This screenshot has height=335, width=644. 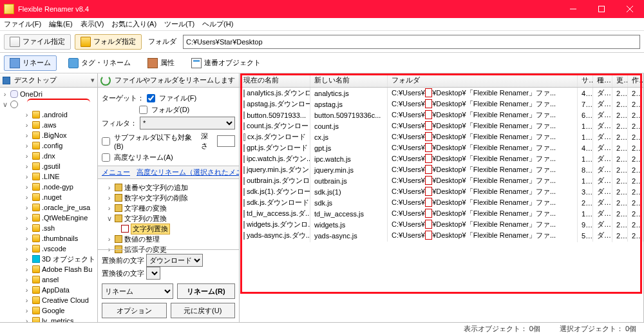 What do you see at coordinates (170, 239) in the screenshot?
I see `ops-node: ›数値の整理` at bounding box center [170, 239].